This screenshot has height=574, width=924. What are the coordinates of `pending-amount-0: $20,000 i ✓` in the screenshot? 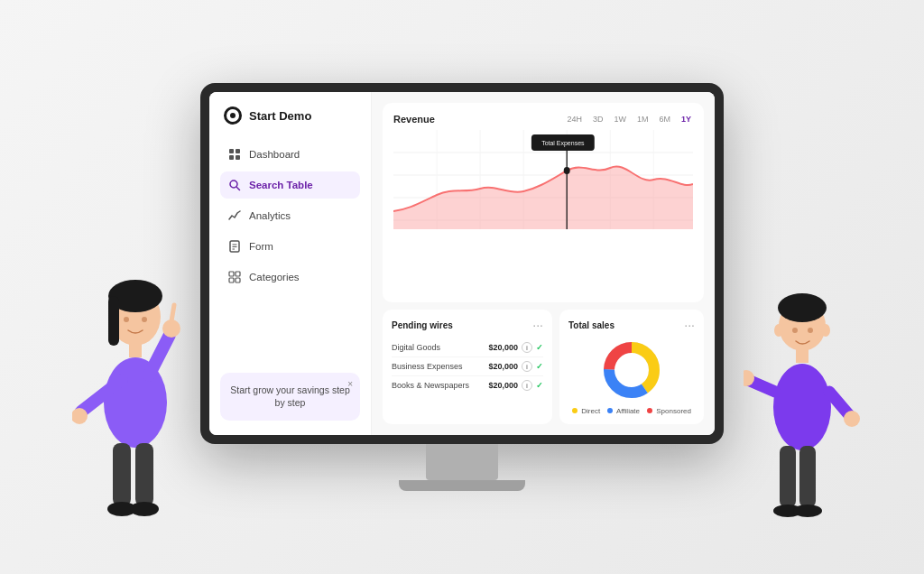 It's located at (516, 347).